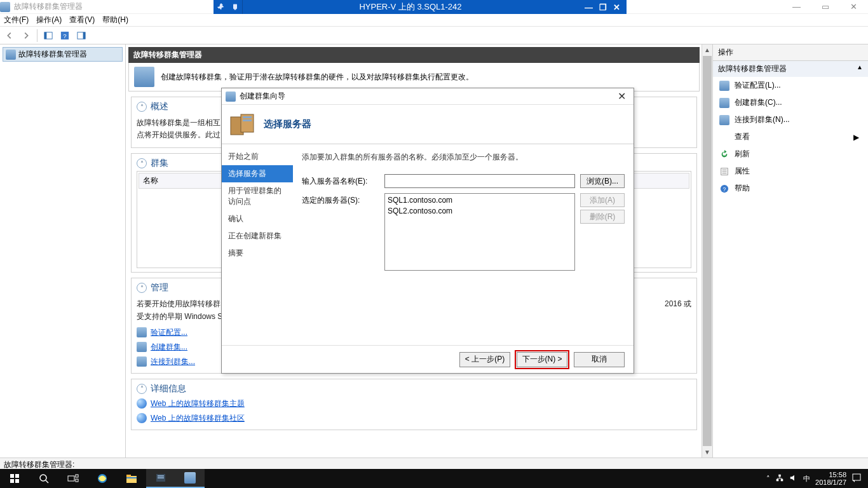 The width and height of the screenshot is (868, 488). I want to click on tray-notifications-icon, so click(857, 478).